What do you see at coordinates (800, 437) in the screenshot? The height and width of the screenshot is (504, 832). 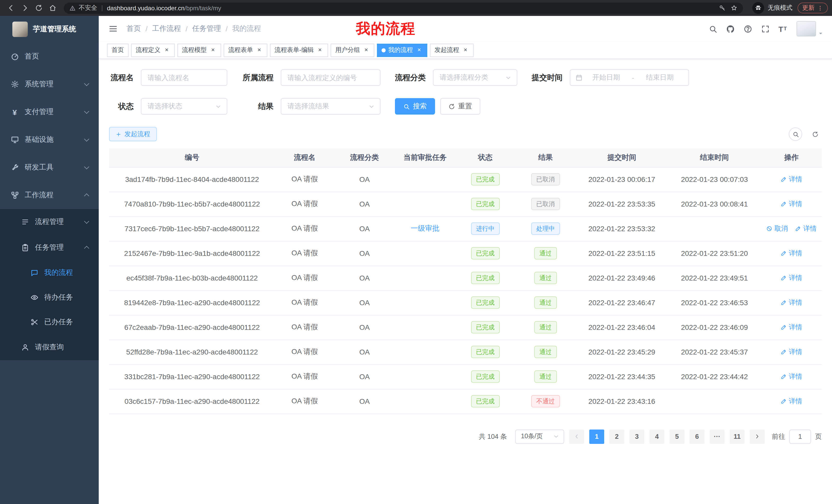 I see `goto-page-input` at bounding box center [800, 437].